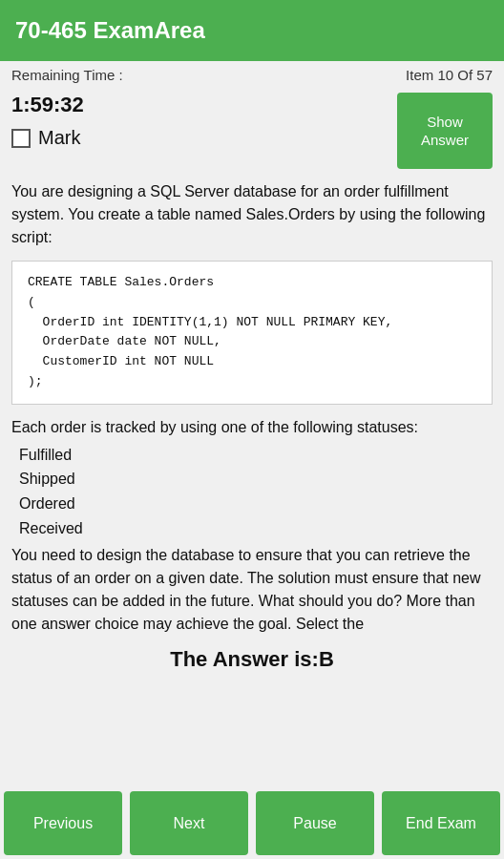 This screenshot has height=859, width=504. What do you see at coordinates (252, 31) in the screenshot?
I see `app-header: 70-465 ExamArea` at bounding box center [252, 31].